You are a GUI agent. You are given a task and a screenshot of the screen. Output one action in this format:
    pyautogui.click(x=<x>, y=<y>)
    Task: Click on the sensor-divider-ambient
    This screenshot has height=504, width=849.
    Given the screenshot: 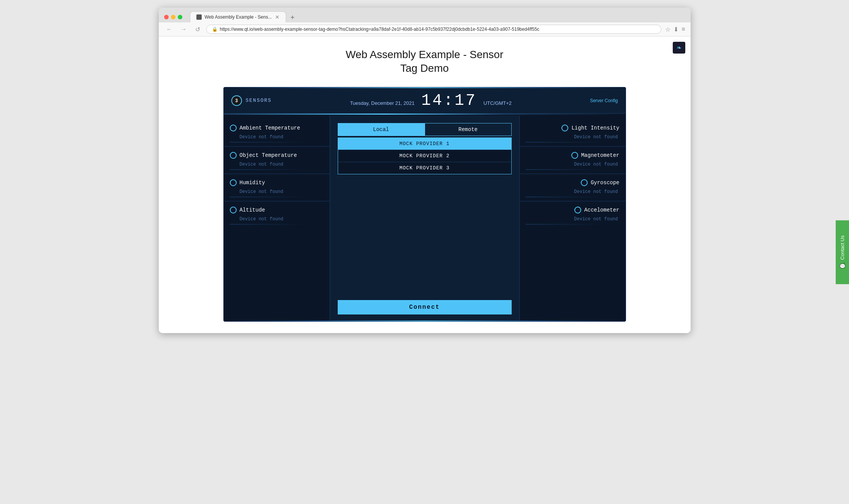 What is the action you would take?
    pyautogui.click(x=277, y=142)
    